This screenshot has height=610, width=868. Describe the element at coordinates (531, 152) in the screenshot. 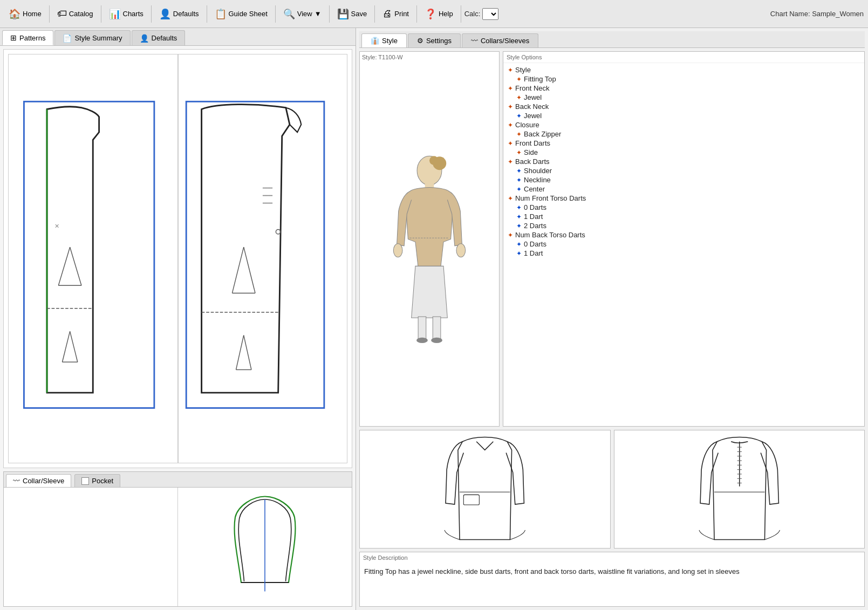

I see `option-label: Side` at that location.